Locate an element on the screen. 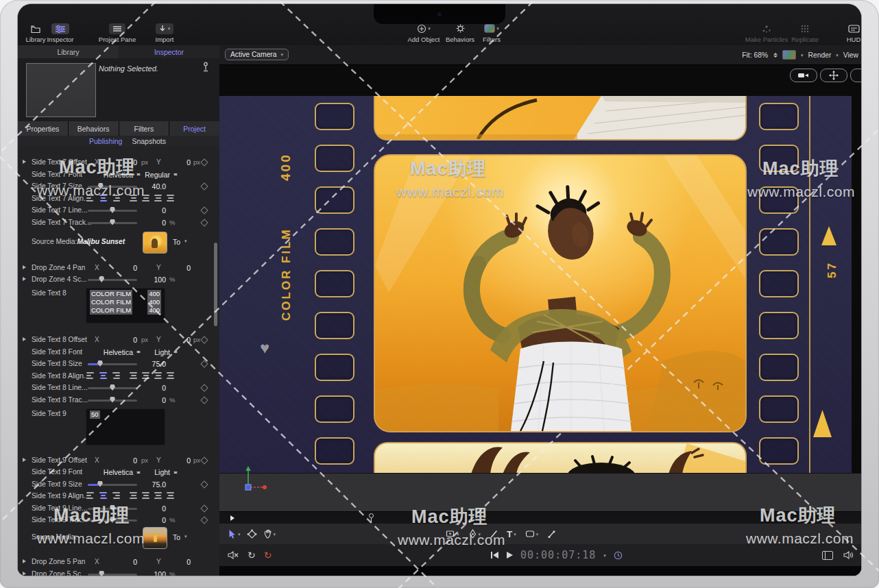 The width and height of the screenshot is (879, 588). camera-view-button is located at coordinates (804, 75).